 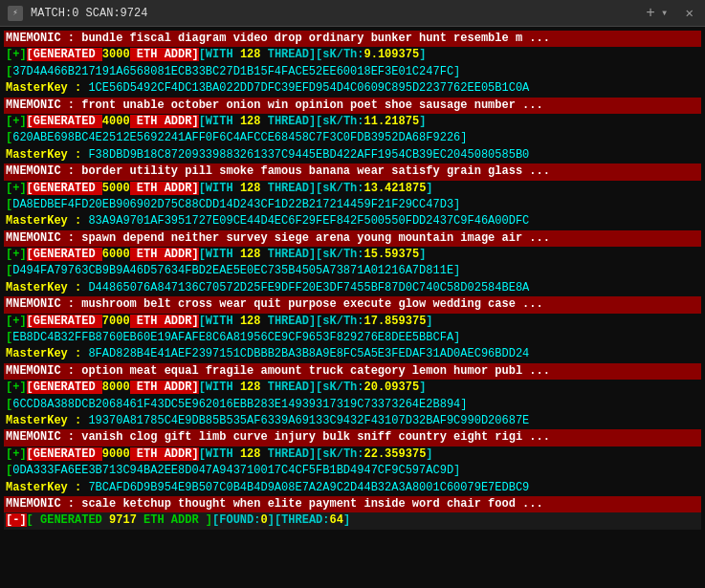 I want to click on status-line: [-][ GENERATED 9717 ETH ADDR ][FOUND:0][…, so click(x=352, y=520).